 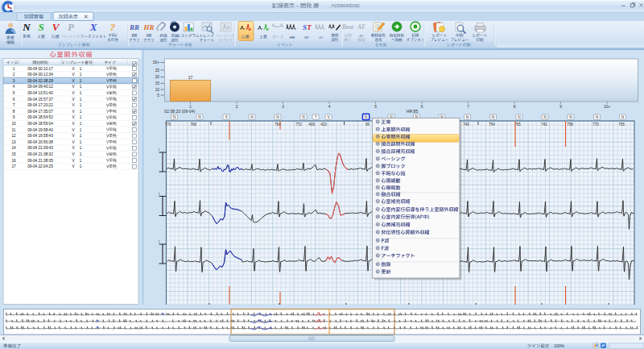 What do you see at coordinates (18, 63) in the screenshot?
I see `svg-text:...: ...` at bounding box center [18, 63].